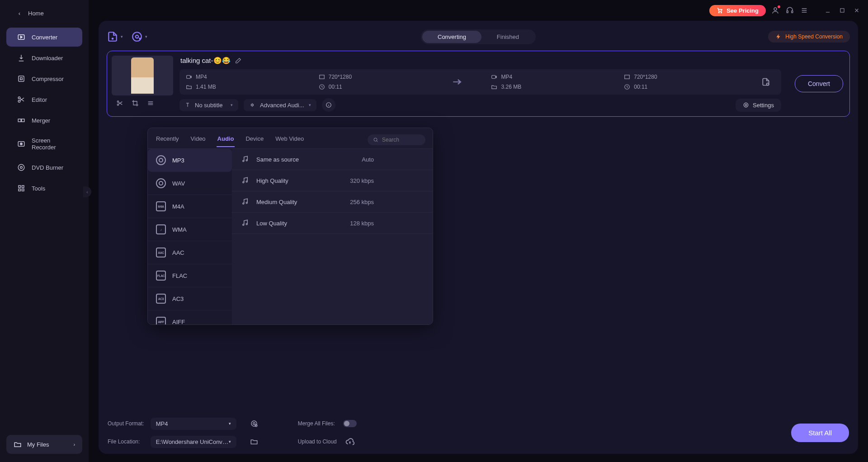 The width and height of the screenshot is (868, 462). I want to click on tab-finished: Finished, so click(508, 37).